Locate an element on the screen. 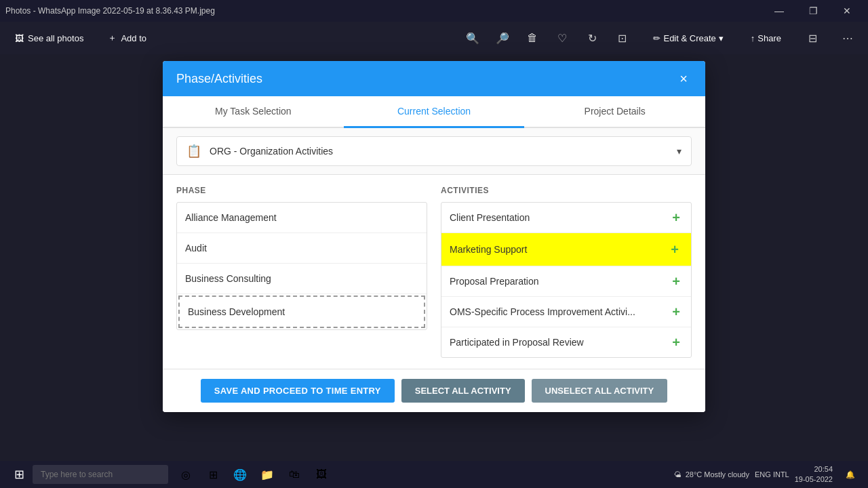 This screenshot has width=868, height=488. edit-create-label: Edit & Create is located at coordinates (689, 38).